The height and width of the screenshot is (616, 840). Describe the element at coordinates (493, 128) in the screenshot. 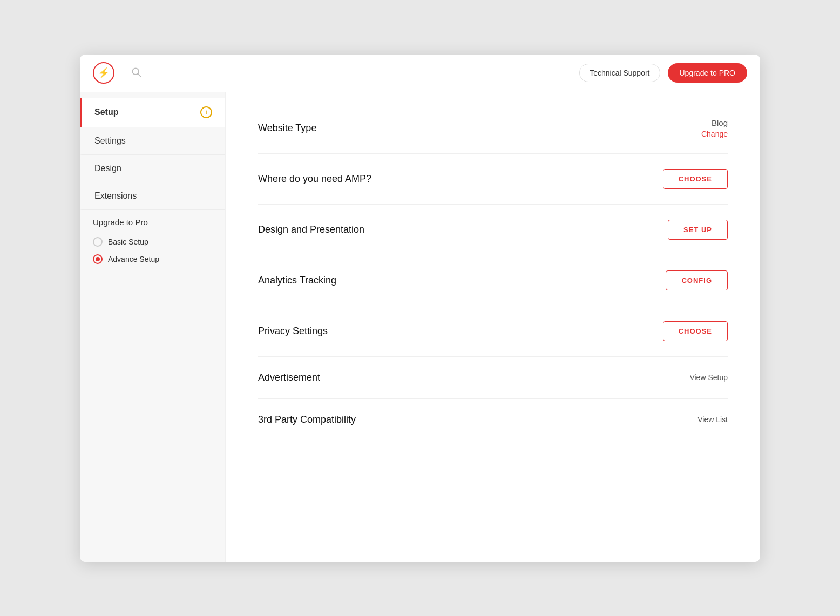

I see `row-website-type: Website Type Blog Change` at that location.